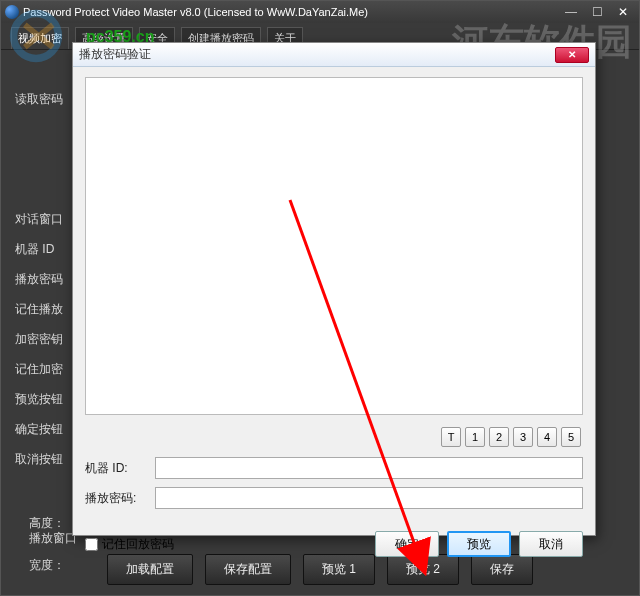 The image size is (640, 596). What do you see at coordinates (45, 309) in the screenshot?
I see `label-remember-play: 记住播放` at bounding box center [45, 309].